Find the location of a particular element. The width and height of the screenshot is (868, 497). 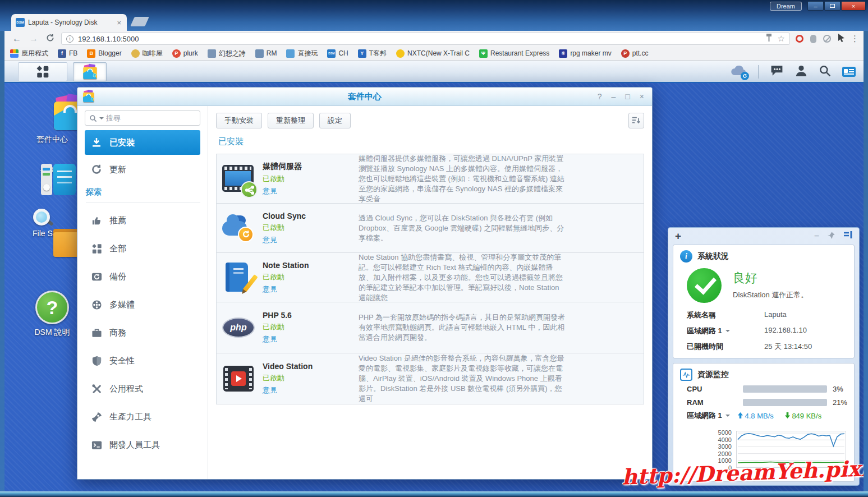

bookmark-item: ΨRestaurant Express is located at coordinates (514, 54).